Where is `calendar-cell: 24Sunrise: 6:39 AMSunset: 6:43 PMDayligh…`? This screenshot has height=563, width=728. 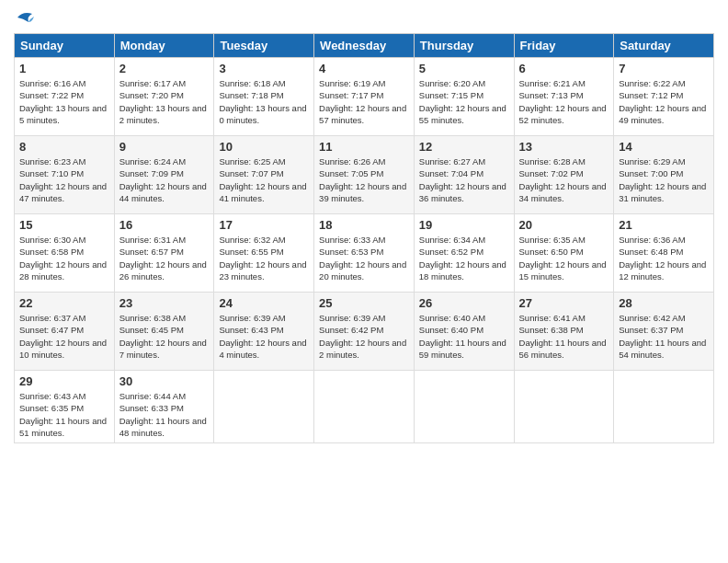
calendar-cell: 24Sunrise: 6:39 AMSunset: 6:43 PMDayligh… is located at coordinates (265, 331).